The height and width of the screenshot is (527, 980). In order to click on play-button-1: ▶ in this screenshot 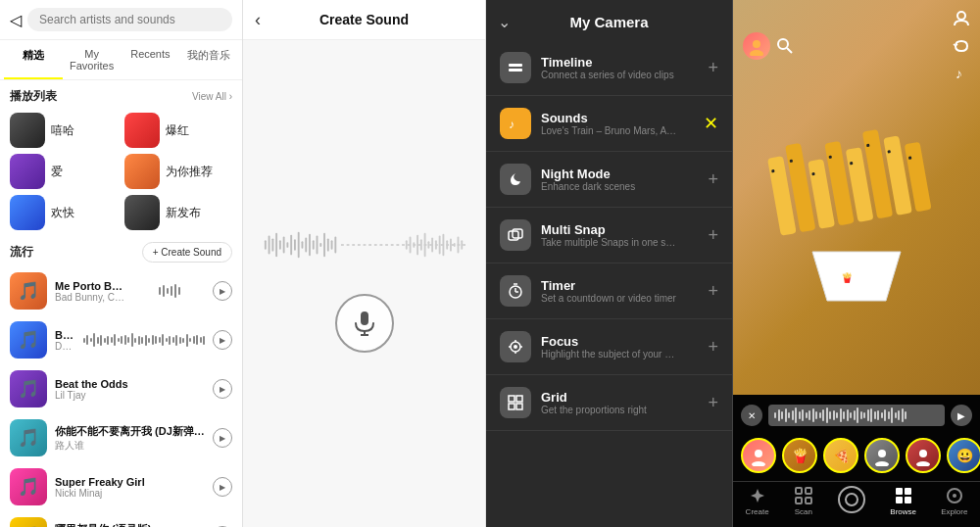, I will do `click(222, 340)`.